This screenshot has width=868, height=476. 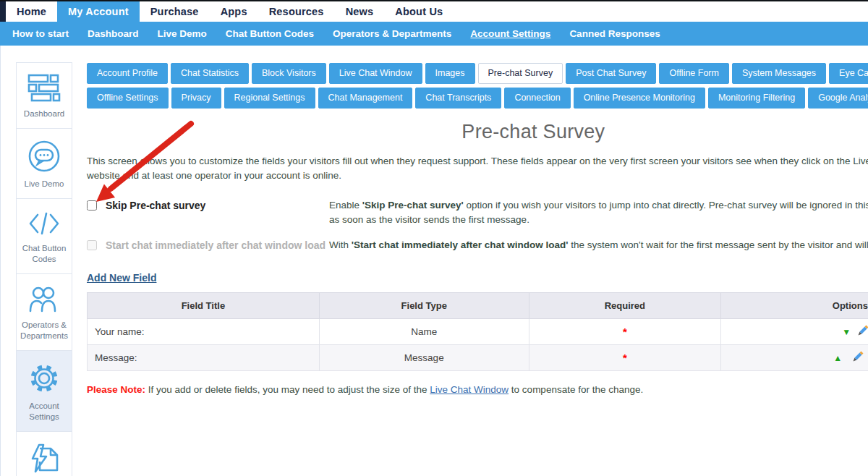 What do you see at coordinates (41, 33) in the screenshot?
I see `subnav-how-to-start: How to start` at bounding box center [41, 33].